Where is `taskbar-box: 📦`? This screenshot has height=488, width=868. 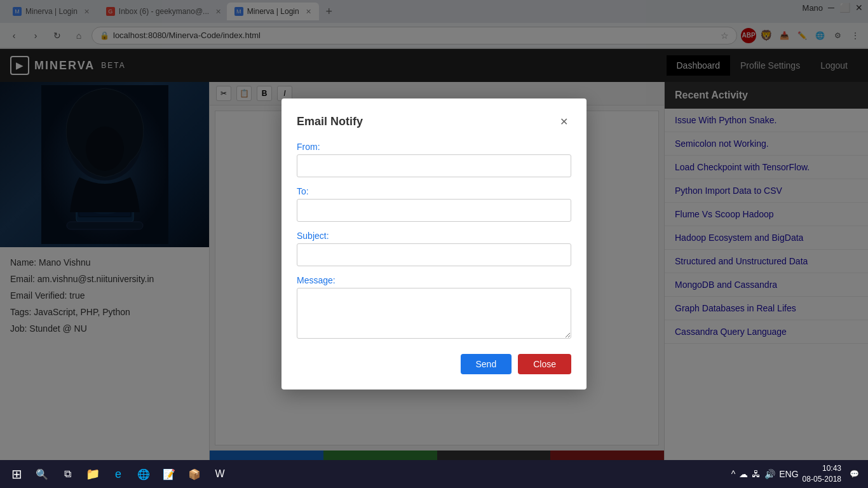 taskbar-box: 📦 is located at coordinates (194, 474).